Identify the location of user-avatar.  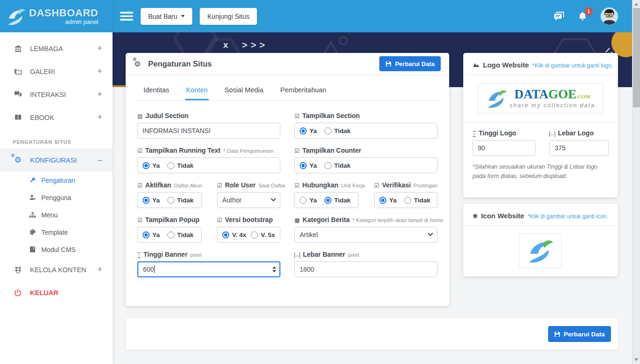
(610, 16).